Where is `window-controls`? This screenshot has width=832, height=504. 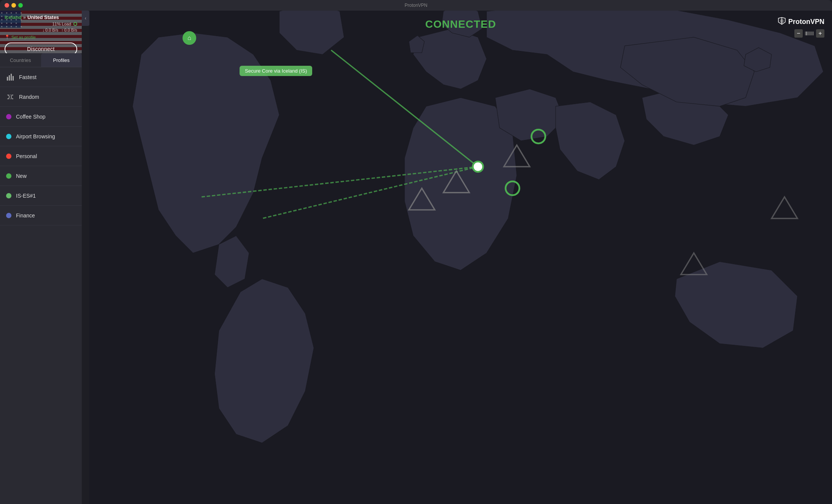
window-controls is located at coordinates (14, 5).